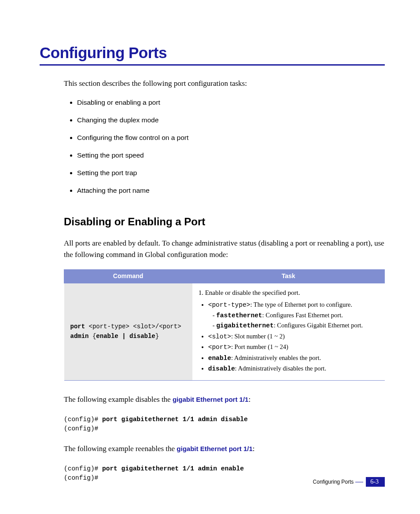  Describe the element at coordinates (359, 482) in the screenshot. I see `footer-dash-icon` at that location.